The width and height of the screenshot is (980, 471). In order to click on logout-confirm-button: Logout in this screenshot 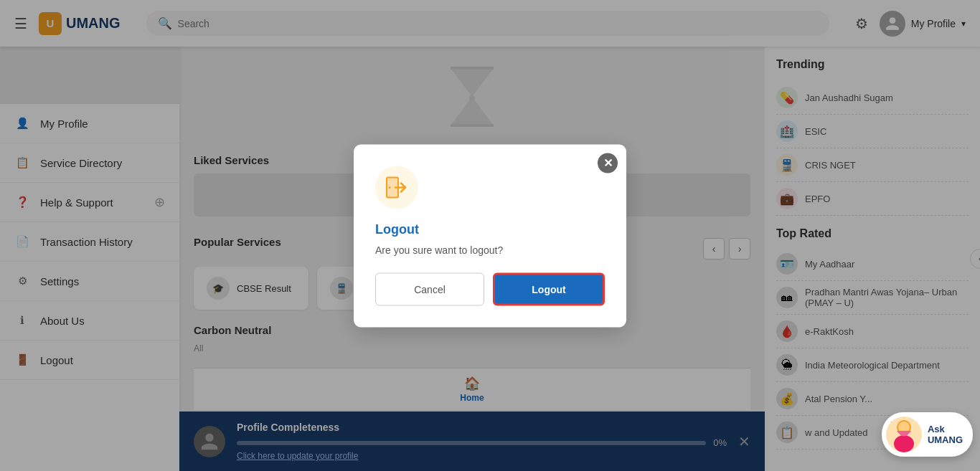, I will do `click(549, 289)`.